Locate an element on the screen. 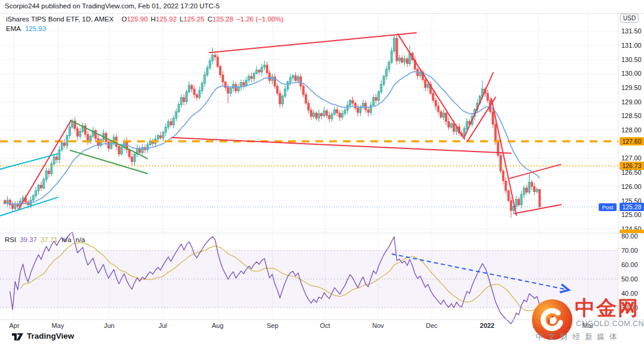 Image resolution: width=644 pixels, height=347 pixels. time-axis-label: Sep is located at coordinates (273, 326).